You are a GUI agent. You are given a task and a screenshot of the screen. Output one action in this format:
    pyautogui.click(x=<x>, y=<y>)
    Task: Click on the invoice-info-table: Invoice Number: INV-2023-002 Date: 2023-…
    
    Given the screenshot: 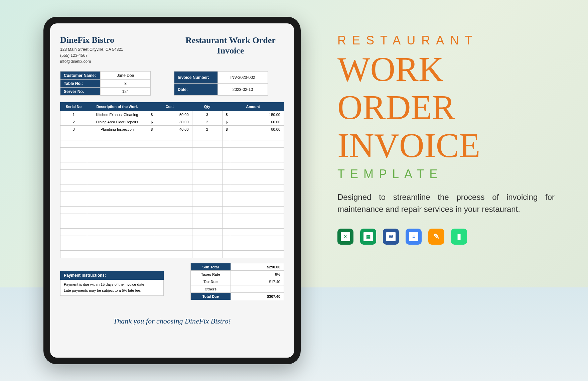 What is the action you would take?
    pyautogui.click(x=221, y=84)
    